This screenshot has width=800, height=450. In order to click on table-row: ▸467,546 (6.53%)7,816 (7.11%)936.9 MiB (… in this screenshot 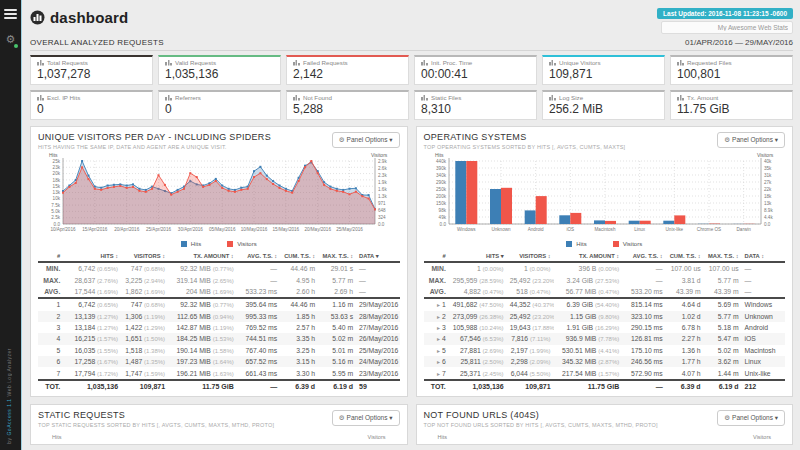, I will do `click(605, 338)`.